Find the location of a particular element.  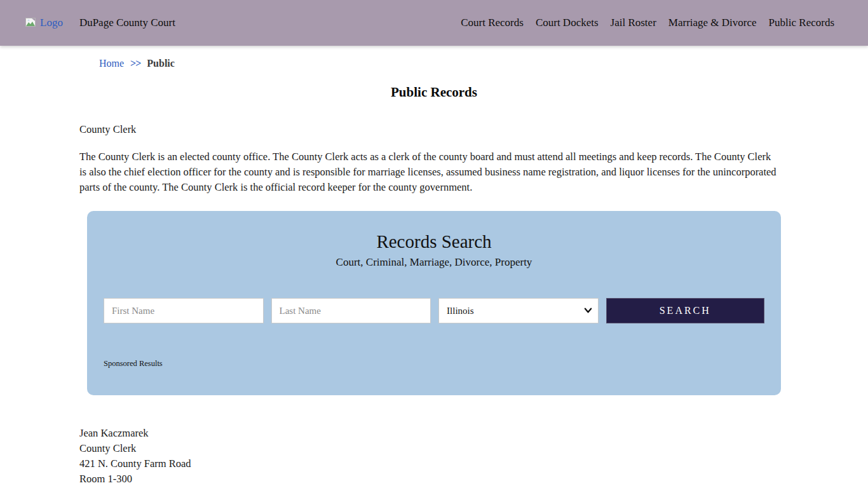

state-select: Illinois is located at coordinates (519, 311).